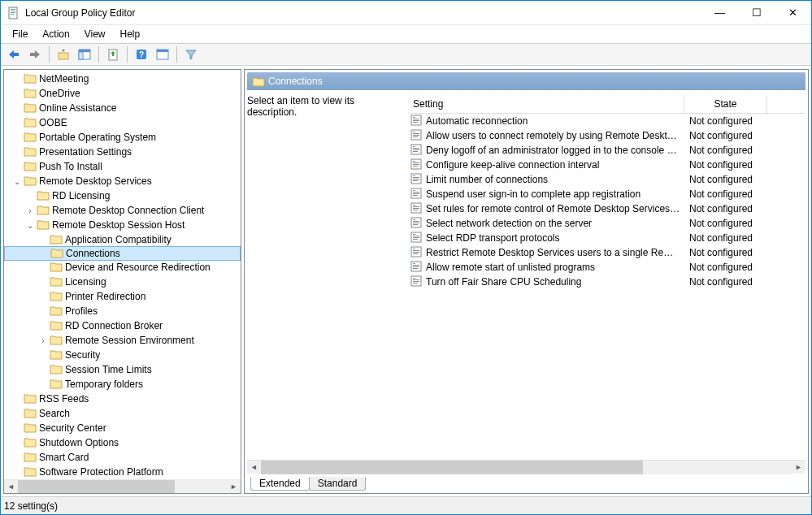  I want to click on list-row: Deny logoff of an administrator logged i…, so click(606, 150).